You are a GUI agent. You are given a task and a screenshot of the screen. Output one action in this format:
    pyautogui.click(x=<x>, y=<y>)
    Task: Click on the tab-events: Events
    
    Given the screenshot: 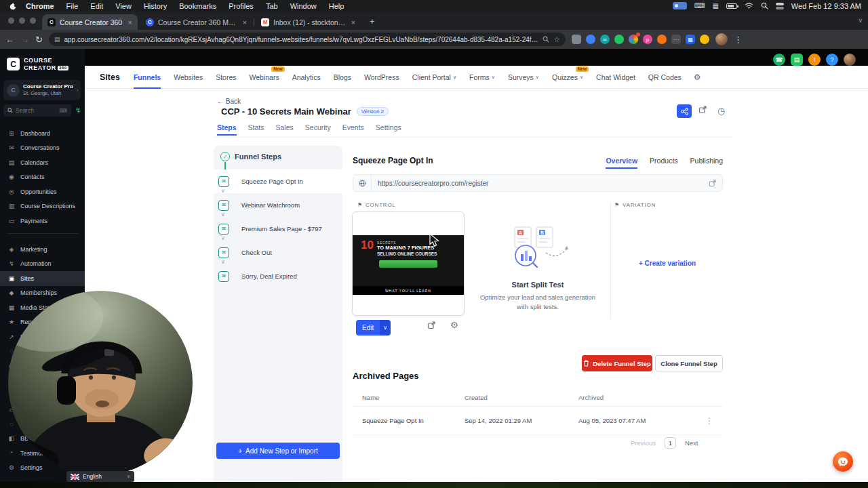 What is the action you would take?
    pyautogui.click(x=353, y=129)
    